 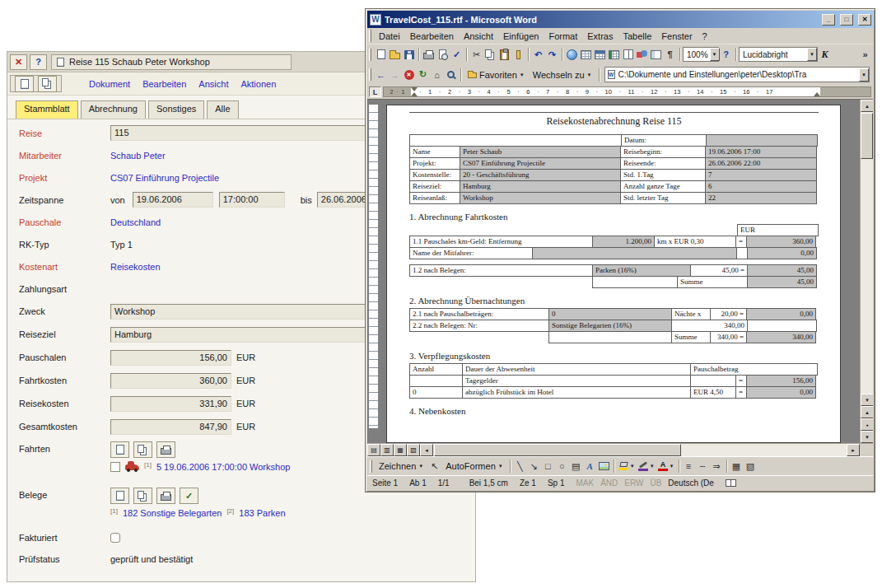 What do you see at coordinates (614, 54) in the screenshot?
I see `insert-excel-icon` at bounding box center [614, 54].